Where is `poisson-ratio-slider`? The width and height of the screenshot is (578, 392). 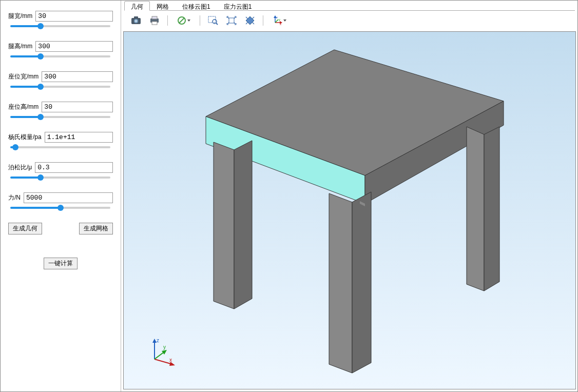
poisson-ratio-slider is located at coordinates (61, 178).